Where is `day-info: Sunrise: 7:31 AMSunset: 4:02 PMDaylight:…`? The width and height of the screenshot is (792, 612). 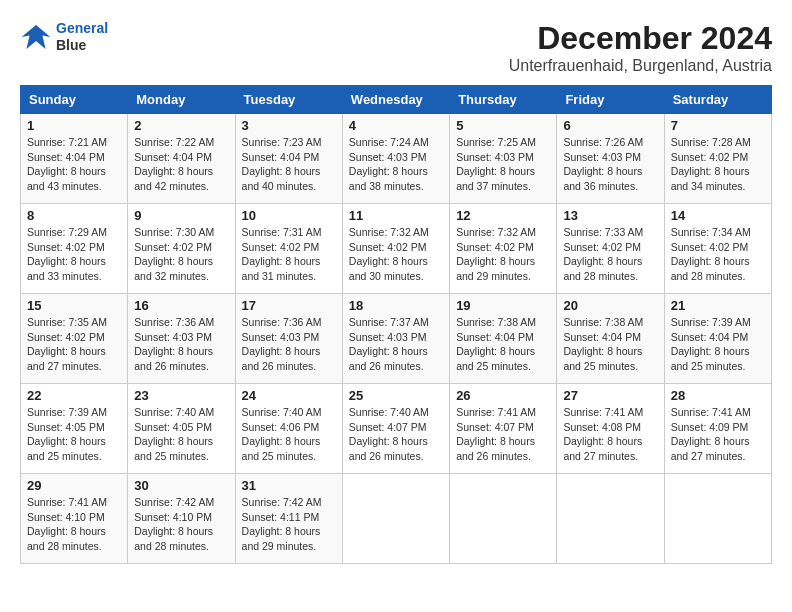
day-info: Sunrise: 7:31 AMSunset: 4:02 PMDaylight:… is located at coordinates (289, 254).